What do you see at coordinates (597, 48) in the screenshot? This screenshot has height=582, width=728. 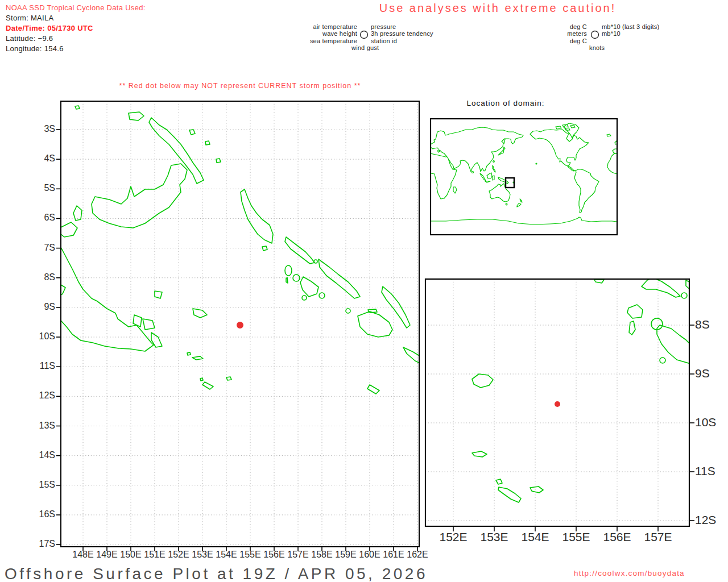 I see `units-knots: knots` at bounding box center [597, 48].